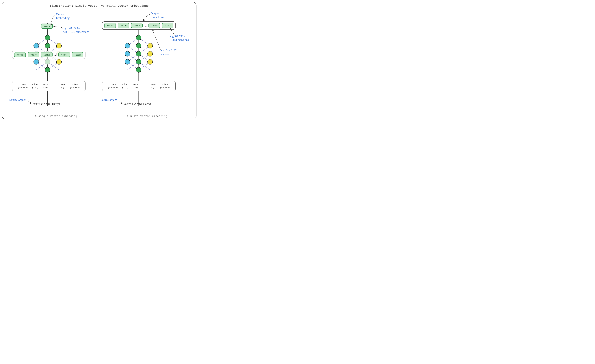  What do you see at coordinates (49, 86) in the screenshot?
I see `left-token-box: token (<BOS>) token (You) token ('re) ..…` at bounding box center [49, 86].